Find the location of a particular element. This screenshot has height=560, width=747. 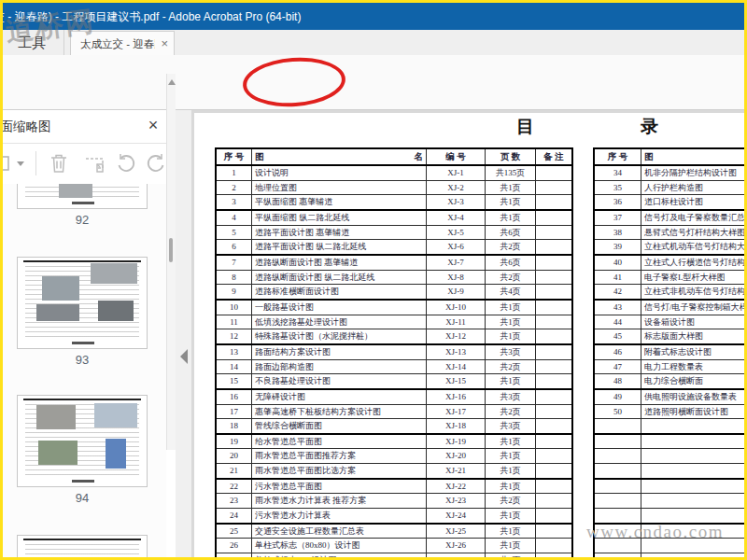

panel-scrollbar is located at coordinates (171, 261).